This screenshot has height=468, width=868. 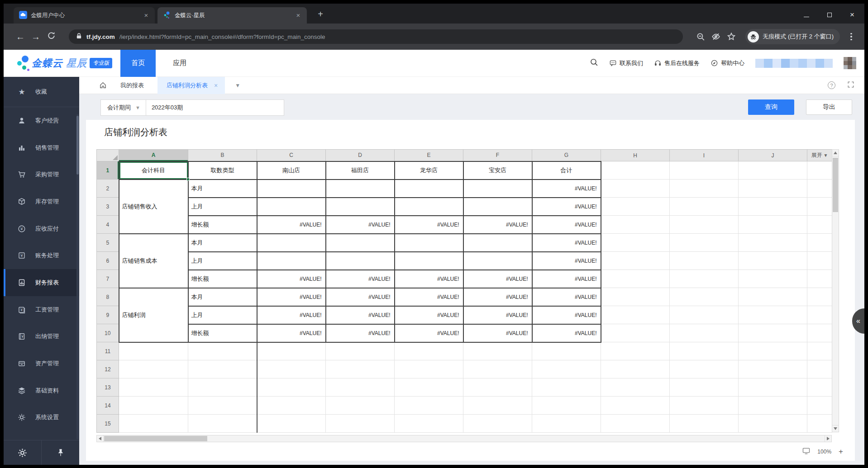 I want to click on vertical-scroll-thumb, so click(x=835, y=185).